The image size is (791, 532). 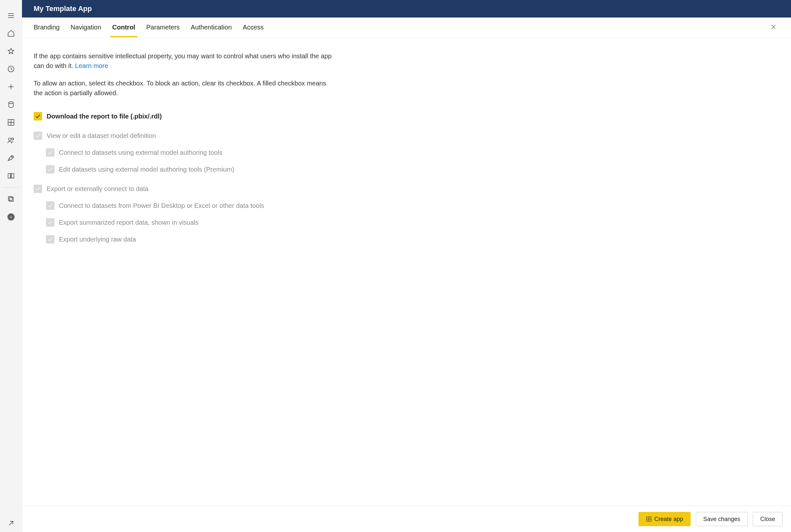 I want to click on menu-icon, so click(x=11, y=16).